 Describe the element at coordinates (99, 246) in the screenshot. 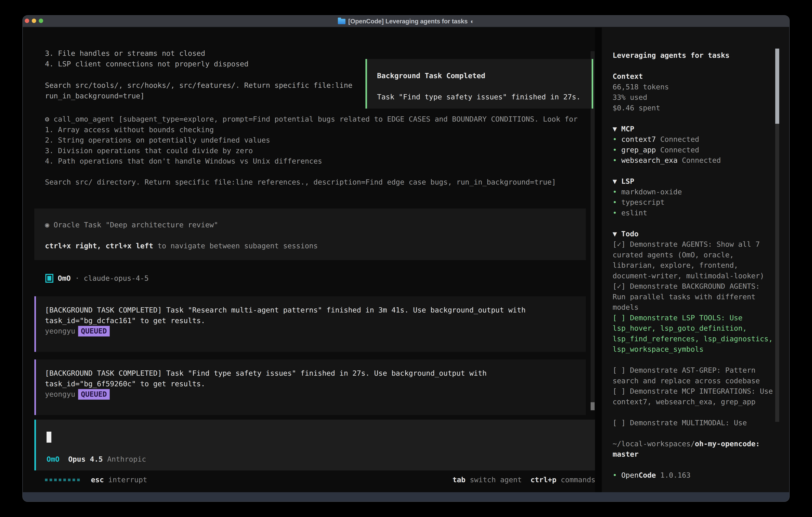

I see `oracle-hint-keys: ctrl+x right, ctrl+x left` at that location.